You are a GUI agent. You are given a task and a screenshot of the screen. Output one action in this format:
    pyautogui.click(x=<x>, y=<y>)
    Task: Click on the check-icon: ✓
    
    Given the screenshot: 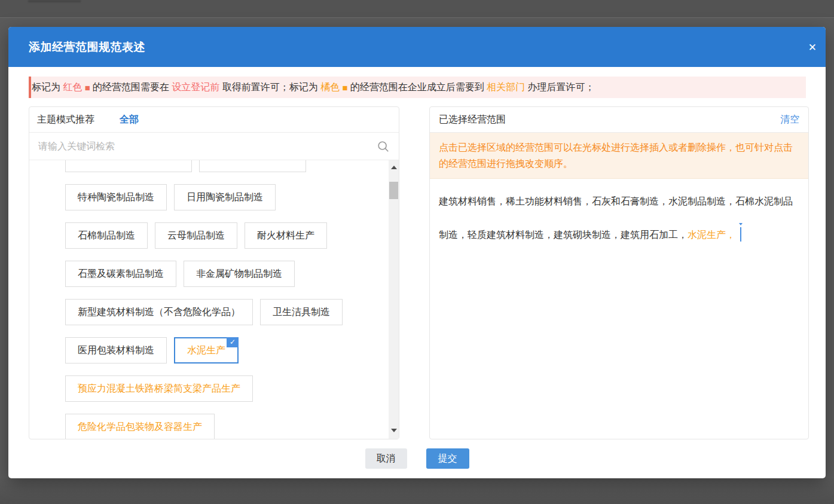 What is the action you would take?
    pyautogui.click(x=233, y=342)
    